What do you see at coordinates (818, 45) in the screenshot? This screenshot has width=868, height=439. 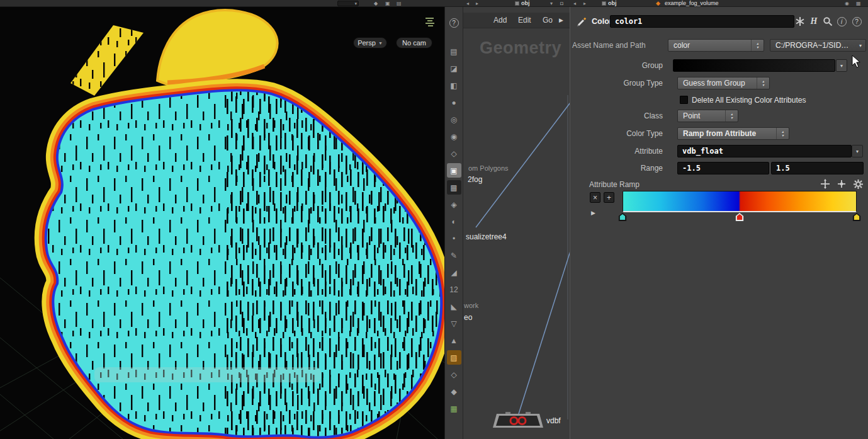 I see `asset-path-dropdown: C:/PROGRA~1/SID… ▾` at bounding box center [818, 45].